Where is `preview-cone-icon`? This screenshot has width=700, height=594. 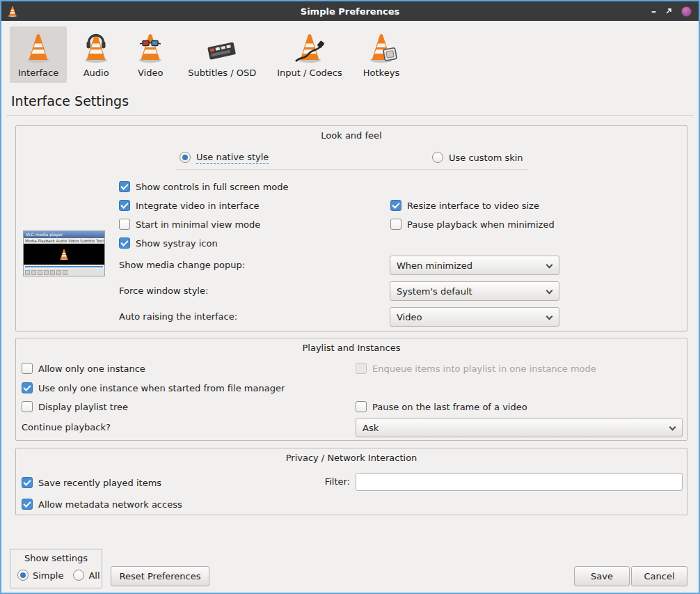 preview-cone-icon is located at coordinates (64, 254).